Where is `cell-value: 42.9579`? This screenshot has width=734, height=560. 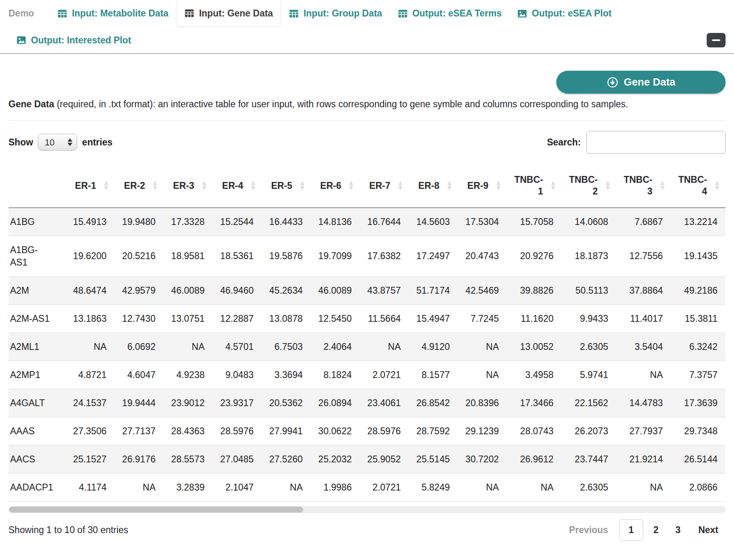 cell-value: 42.9579 is located at coordinates (139, 290).